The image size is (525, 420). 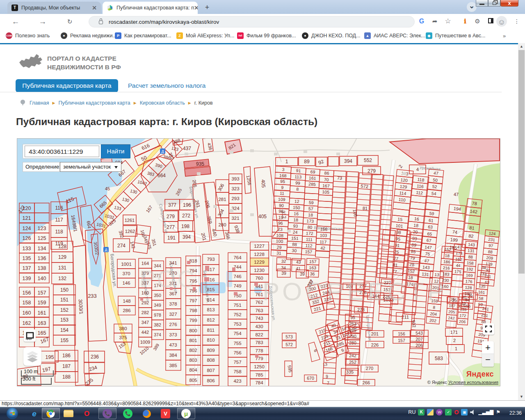 I want to click on svg-text: 64, so click(x=468, y=300).